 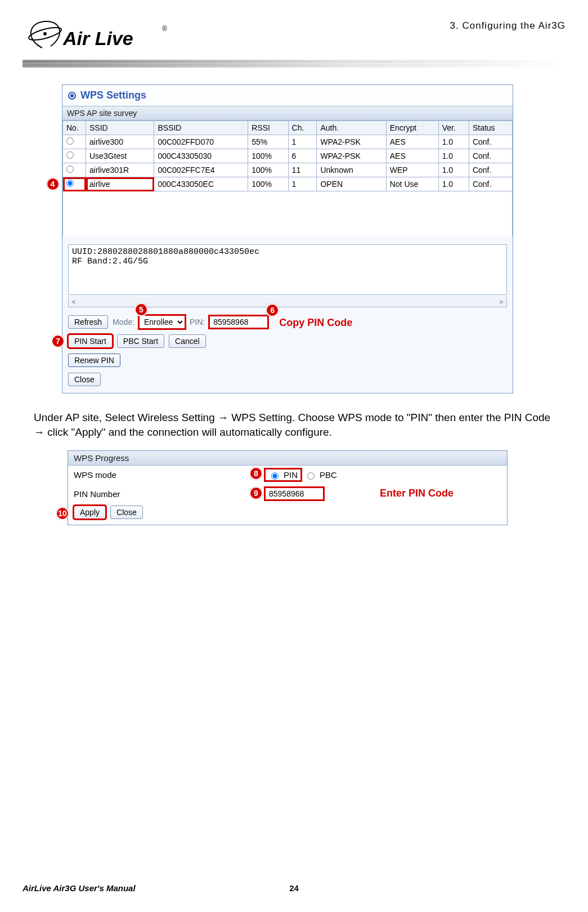 What do you see at coordinates (201, 128) in the screenshot?
I see `col-bssid: BSSID` at bounding box center [201, 128].